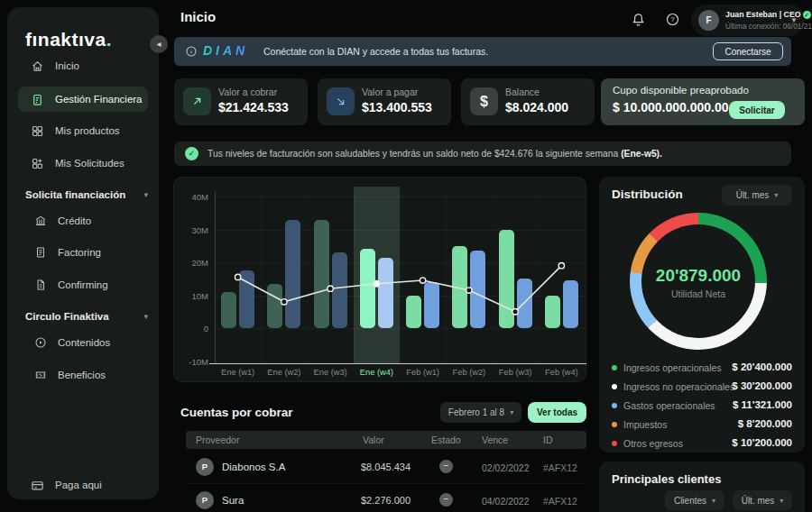  Describe the element at coordinates (83, 375) in the screenshot. I see `sidebar-item-beneficios: Beneficios` at that location.